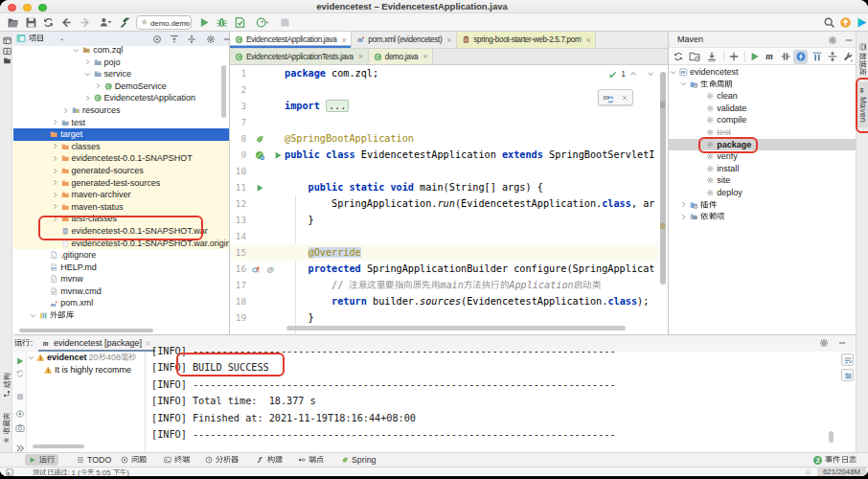  I want to click on editor-tab: spring-boot-starter-web-2.5.7.pom×, so click(527, 40).